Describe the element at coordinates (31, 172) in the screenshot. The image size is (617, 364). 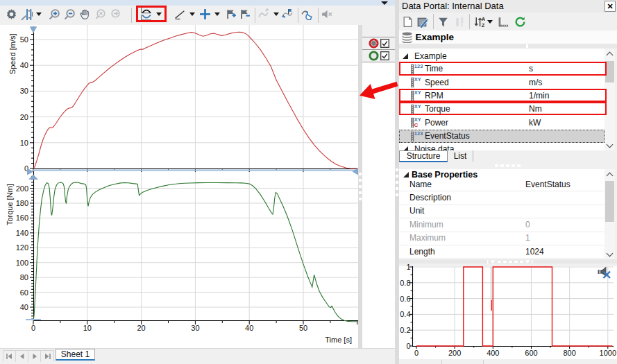
I see `band-cursor-left-triangle` at that location.